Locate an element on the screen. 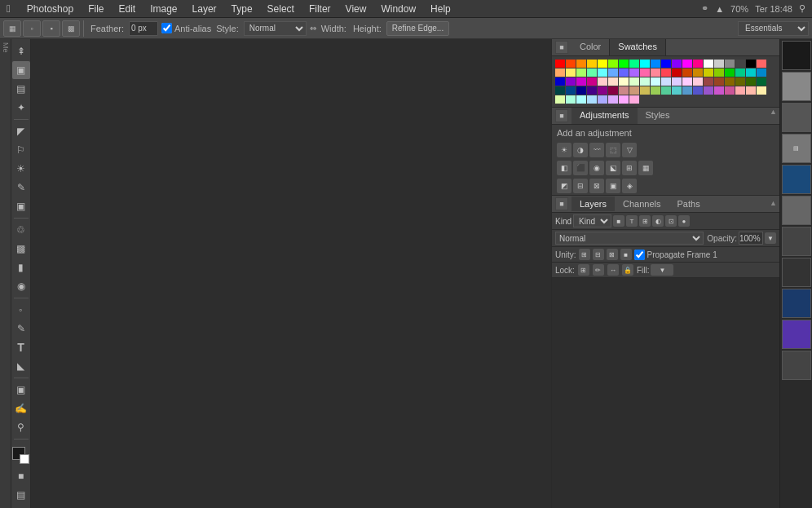 This screenshot has width=812, height=508. adj-hue: ◧ is located at coordinates (564, 168).